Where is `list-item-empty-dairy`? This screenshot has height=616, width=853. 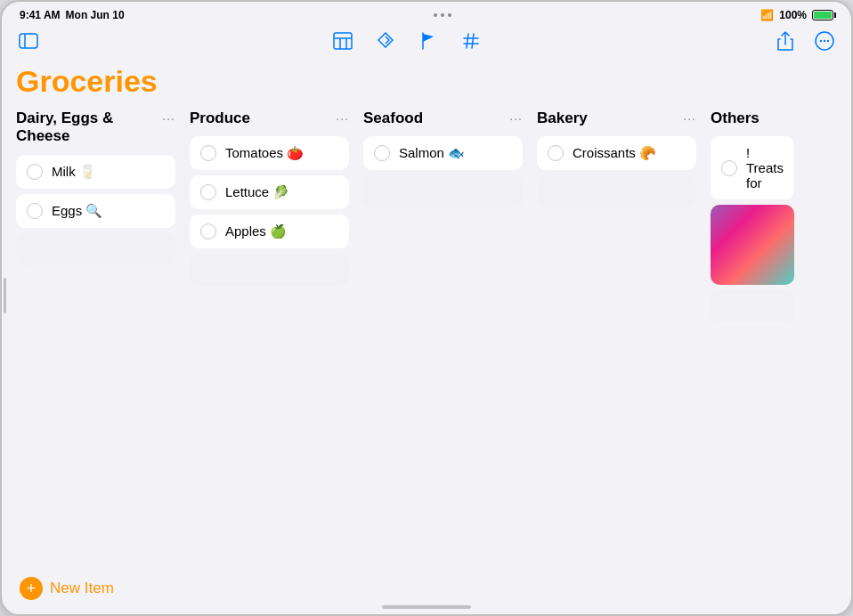 list-item-empty-dairy is located at coordinates (96, 249).